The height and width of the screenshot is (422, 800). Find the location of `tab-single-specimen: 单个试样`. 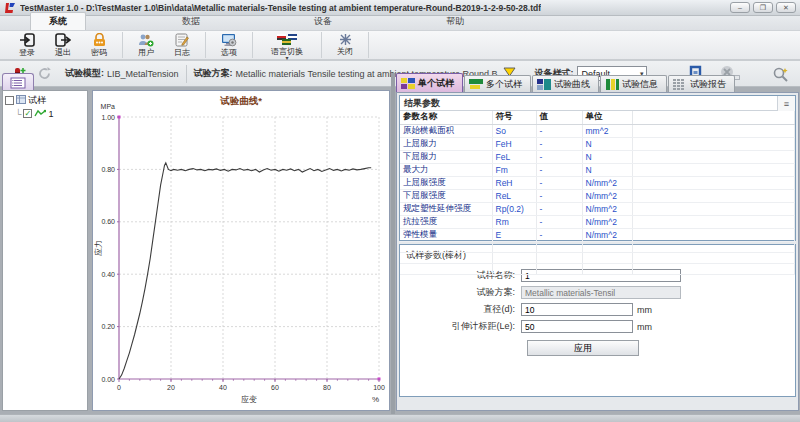

tab-single-specimen: 单个试样 is located at coordinates (430, 82).